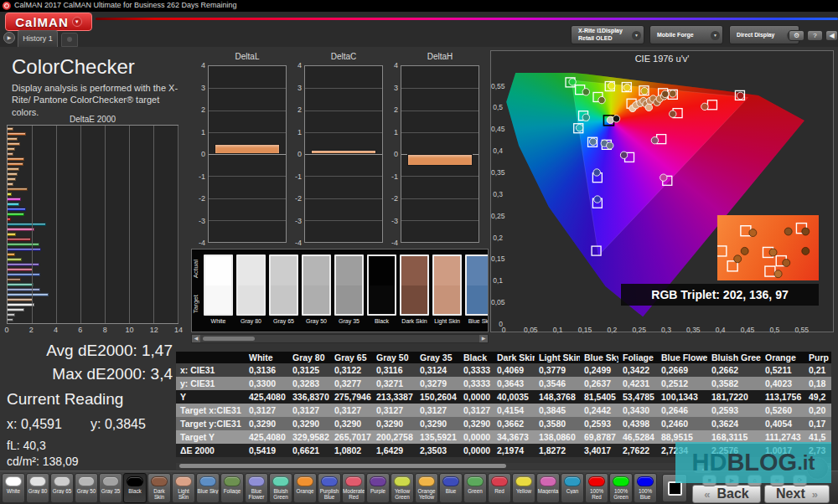  I want to click on deltae-chart-title: DeltaE 2000, so click(92, 119).